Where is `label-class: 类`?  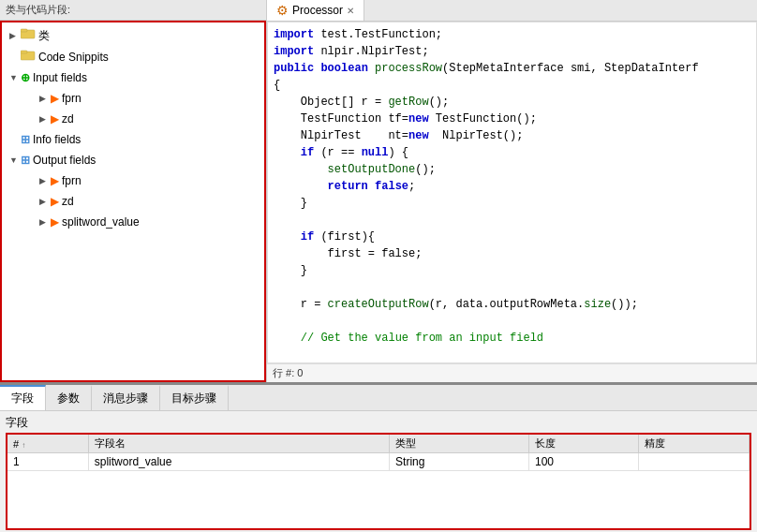
label-class: 类 is located at coordinates (44, 36).